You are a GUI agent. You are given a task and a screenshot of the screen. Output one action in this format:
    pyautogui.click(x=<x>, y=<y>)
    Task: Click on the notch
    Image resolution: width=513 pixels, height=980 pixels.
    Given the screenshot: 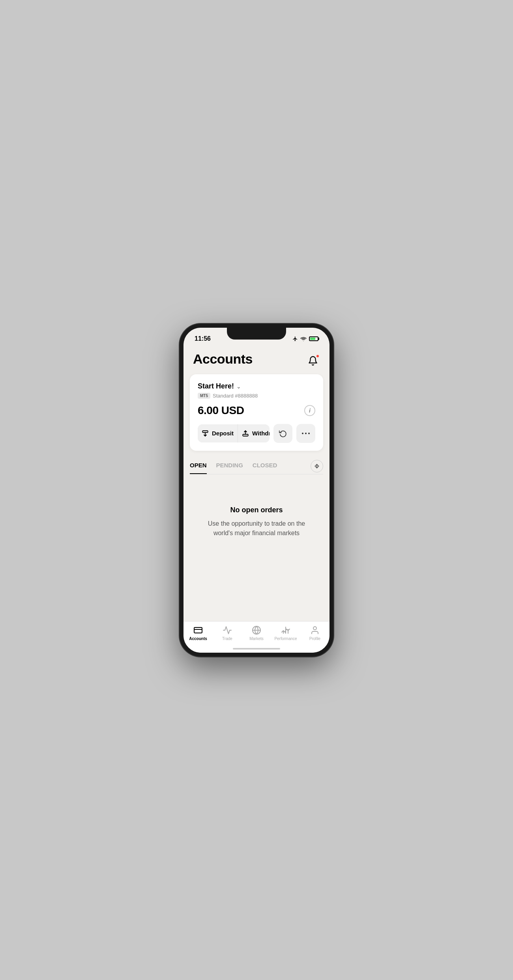 What is the action you would take?
    pyautogui.click(x=256, y=334)
    